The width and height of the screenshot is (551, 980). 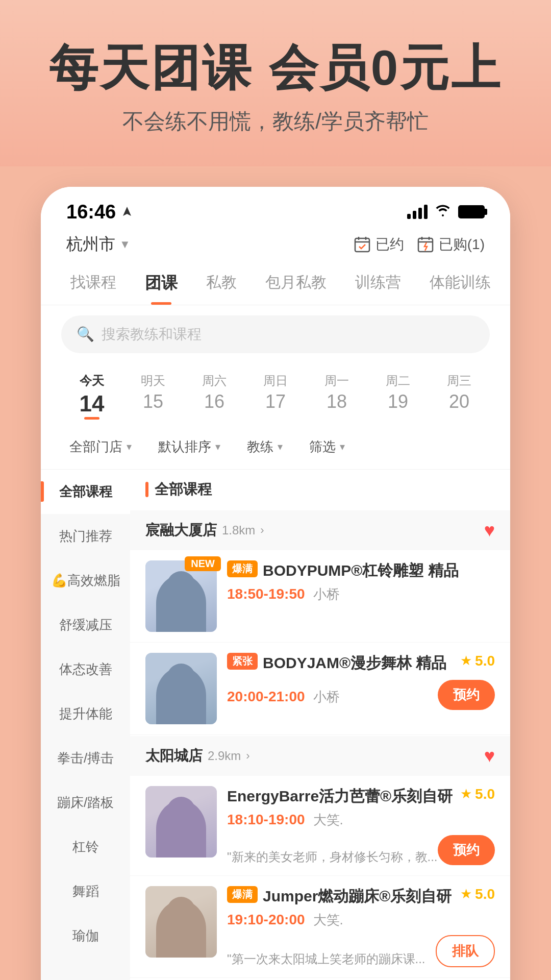 What do you see at coordinates (181, 596) in the screenshot?
I see `thumb-wrap-1: NEW` at bounding box center [181, 596].